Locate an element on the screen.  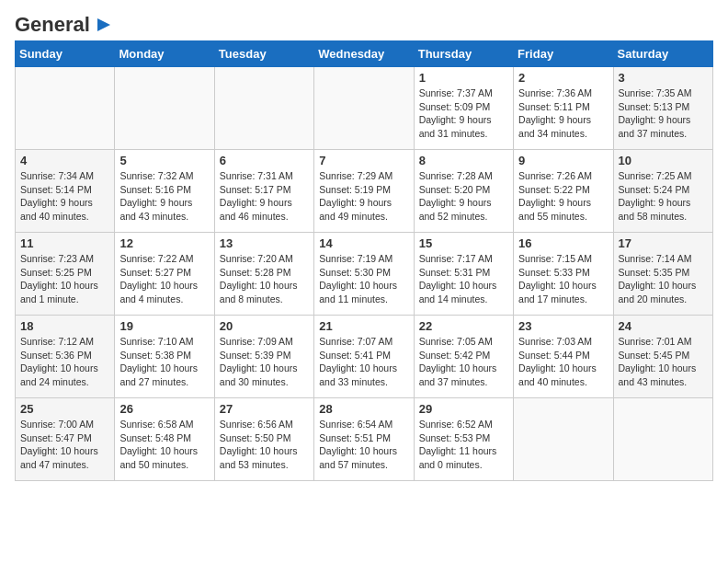
calendar-cell: 16Sunrise: 7:15 AMSunset: 5:33 PMDayligh… is located at coordinates (563, 274).